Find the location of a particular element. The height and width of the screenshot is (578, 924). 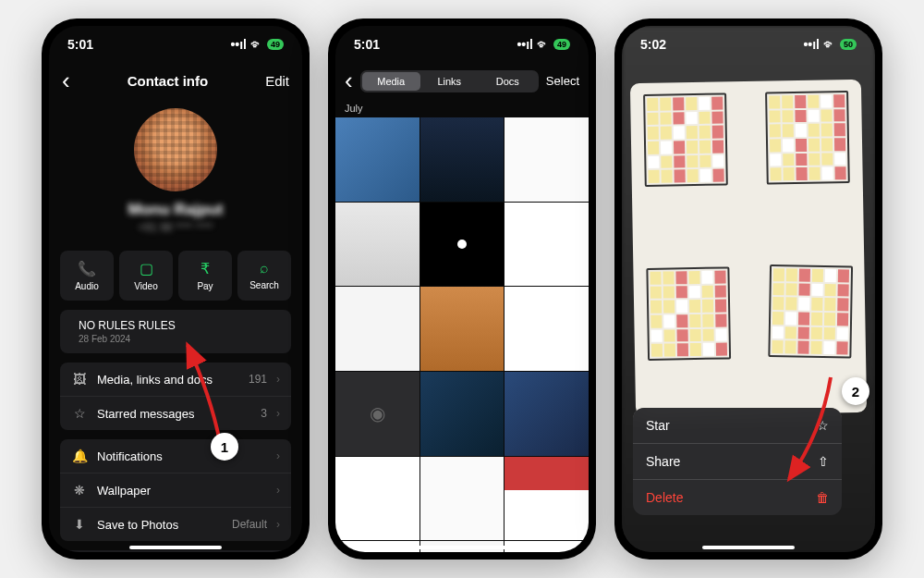

media-links-docs-row: 🖼 Media, links and docs 191 › is located at coordinates (176, 379).